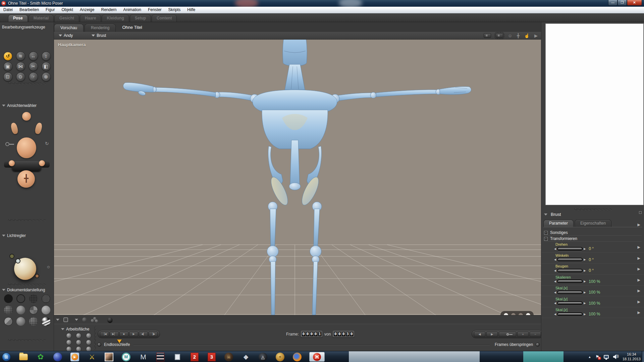 The width and height of the screenshot is (644, 362). Describe the element at coordinates (34, 310) in the screenshot. I see `display-mode-flat-lined` at that location.